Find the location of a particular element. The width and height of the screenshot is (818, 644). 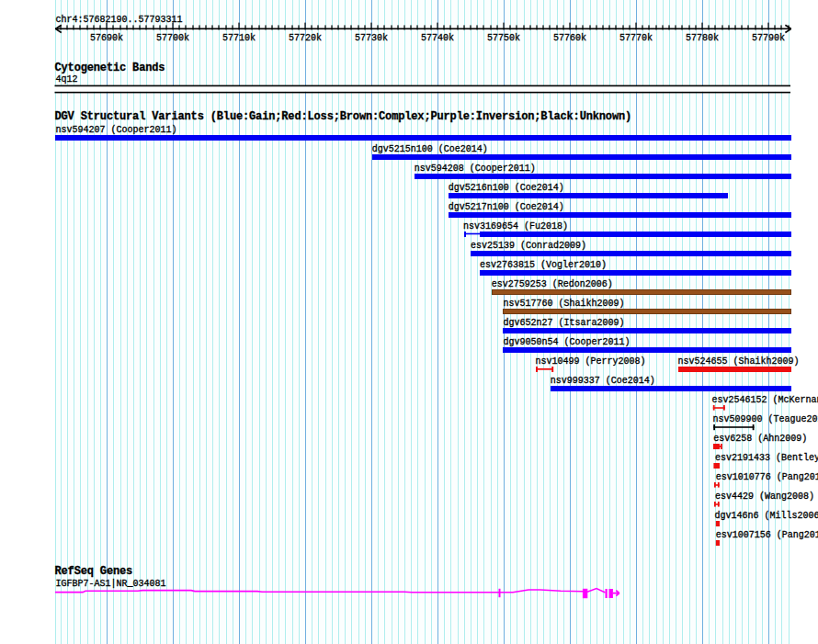

svg-text: chr4:57682190..57793311 is located at coordinates (119, 20).